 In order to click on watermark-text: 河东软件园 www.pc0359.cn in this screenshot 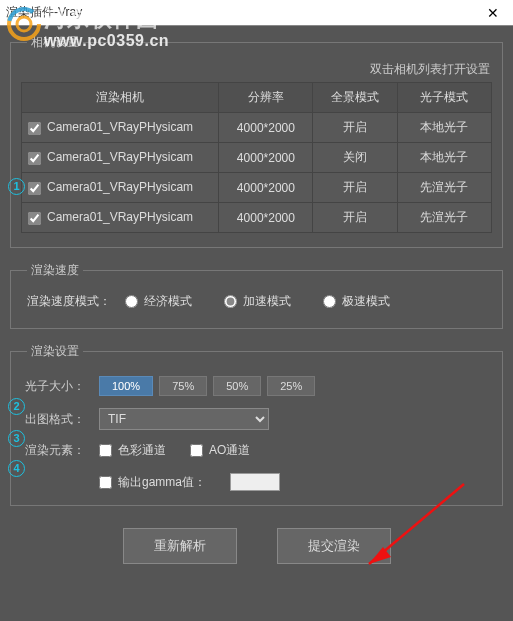, I will do `click(106, 27)`.